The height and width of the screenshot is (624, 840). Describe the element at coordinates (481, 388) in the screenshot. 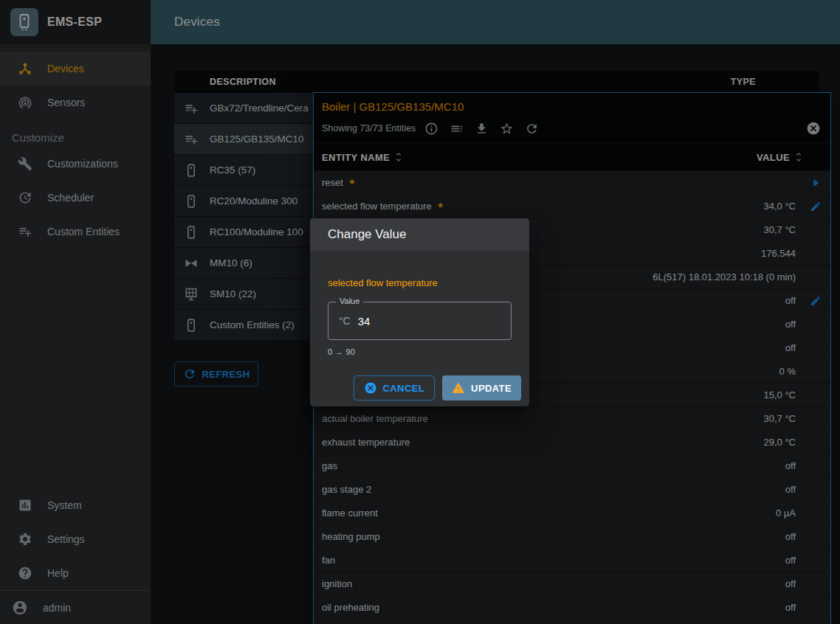

I see `update-button: UPDATE` at that location.